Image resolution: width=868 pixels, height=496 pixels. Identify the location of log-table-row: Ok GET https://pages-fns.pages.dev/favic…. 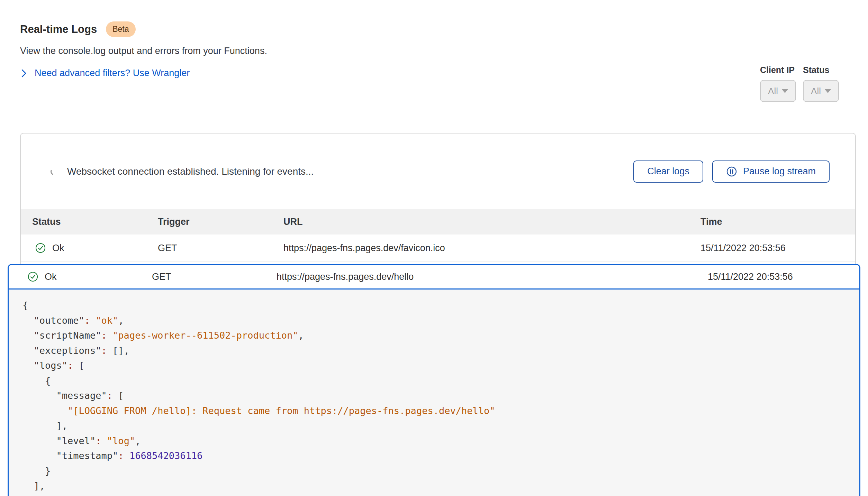
(438, 248).